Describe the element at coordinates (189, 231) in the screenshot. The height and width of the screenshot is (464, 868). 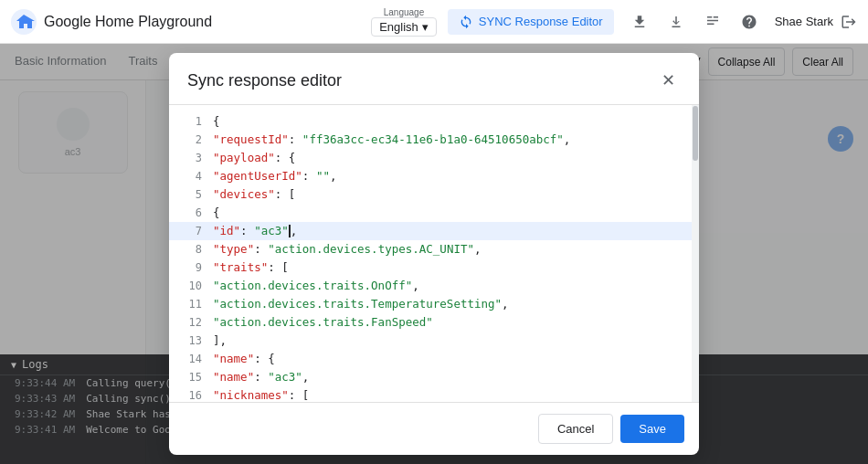
I see `line-number: 7` at that location.